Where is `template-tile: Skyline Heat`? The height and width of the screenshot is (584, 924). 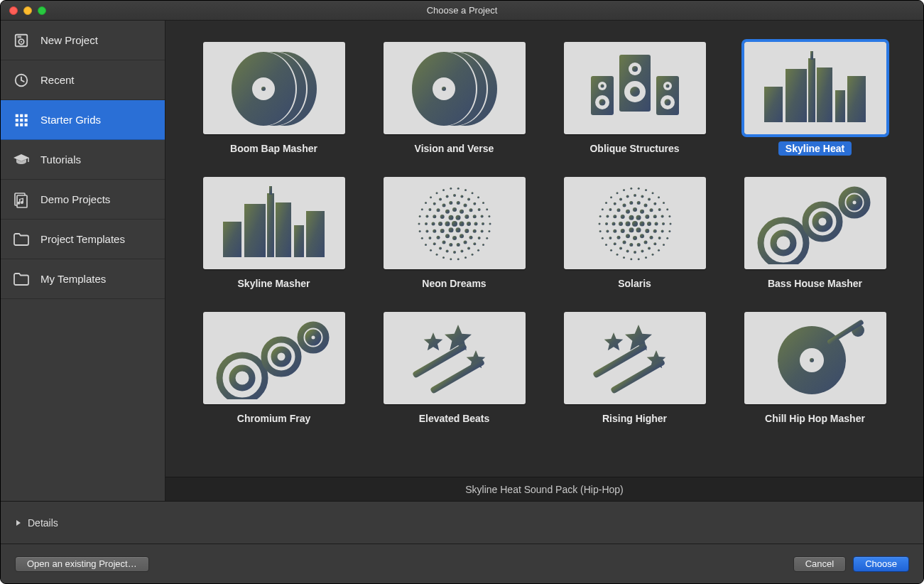
template-tile: Skyline Heat is located at coordinates (815, 99).